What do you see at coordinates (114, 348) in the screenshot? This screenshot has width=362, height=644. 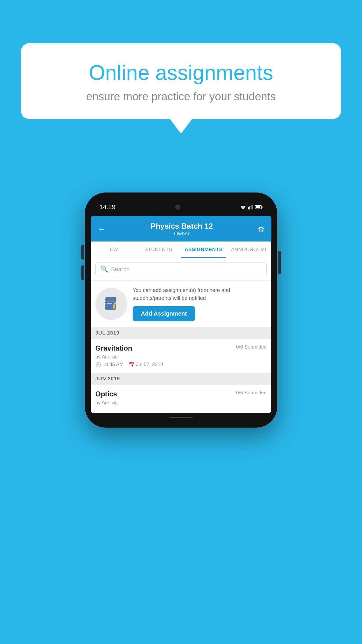 I see `assignment-title: Gravitation` at bounding box center [114, 348].